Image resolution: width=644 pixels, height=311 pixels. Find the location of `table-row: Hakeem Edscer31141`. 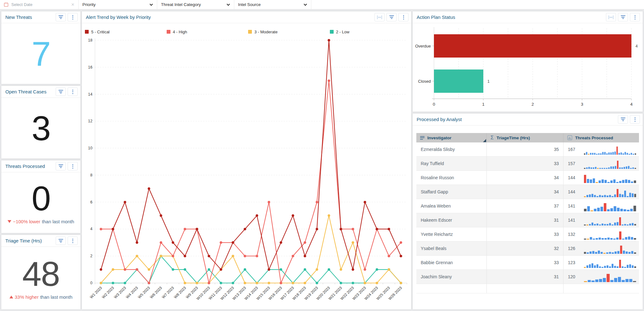

table-row: Hakeem Edscer31141 is located at coordinates (528, 220).